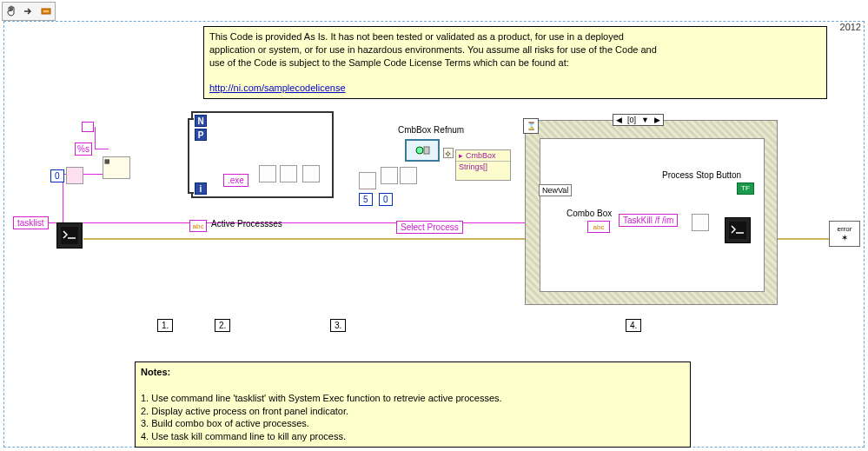  Describe the element at coordinates (225, 423) in the screenshot. I see `note-line: 3. Build combo box of active processes.` at that location.